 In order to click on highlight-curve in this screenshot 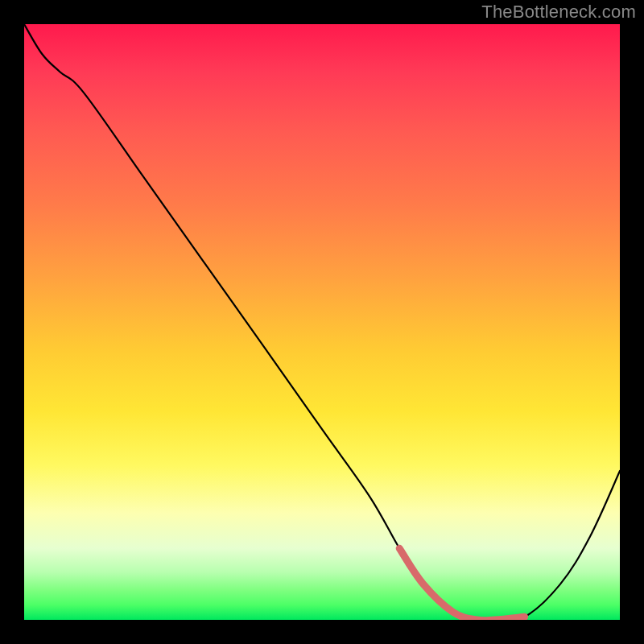, I will do `click(462, 584)`.